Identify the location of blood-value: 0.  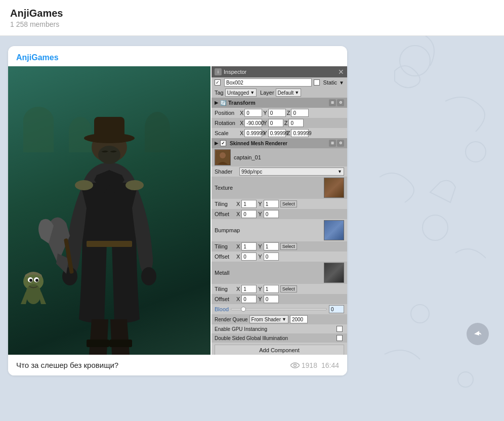
(337, 309).